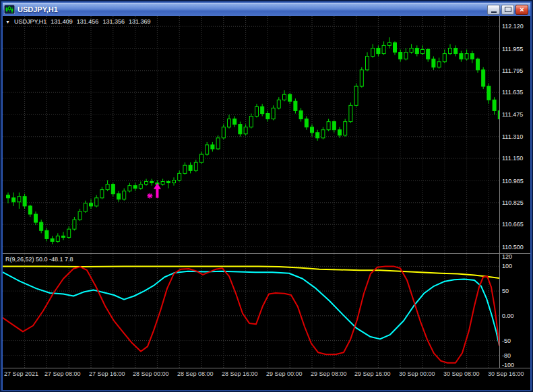 Image resolution: width=533 pixels, height=392 pixels. Describe the element at coordinates (506, 374) in the screenshot. I see `time-axis-label: 30 Sep 16:00` at that location.